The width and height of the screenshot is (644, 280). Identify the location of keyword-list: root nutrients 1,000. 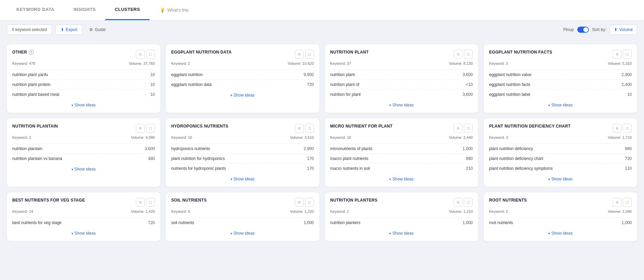
(561, 222).